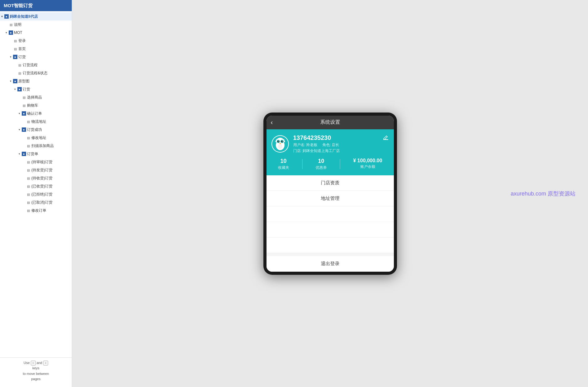 This screenshot has height=387, width=588. What do you see at coordinates (36, 146) in the screenshot?
I see `sidebar-item-s17: ▤ 扫描添加商品` at bounding box center [36, 146].